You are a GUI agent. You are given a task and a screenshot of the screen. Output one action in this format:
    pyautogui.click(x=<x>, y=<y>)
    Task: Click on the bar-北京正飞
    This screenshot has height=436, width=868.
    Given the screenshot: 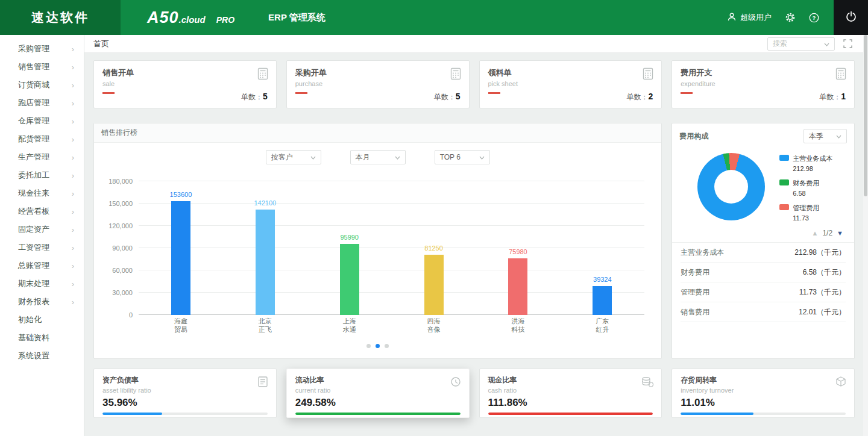 What is the action you would take?
    pyautogui.click(x=265, y=263)
    